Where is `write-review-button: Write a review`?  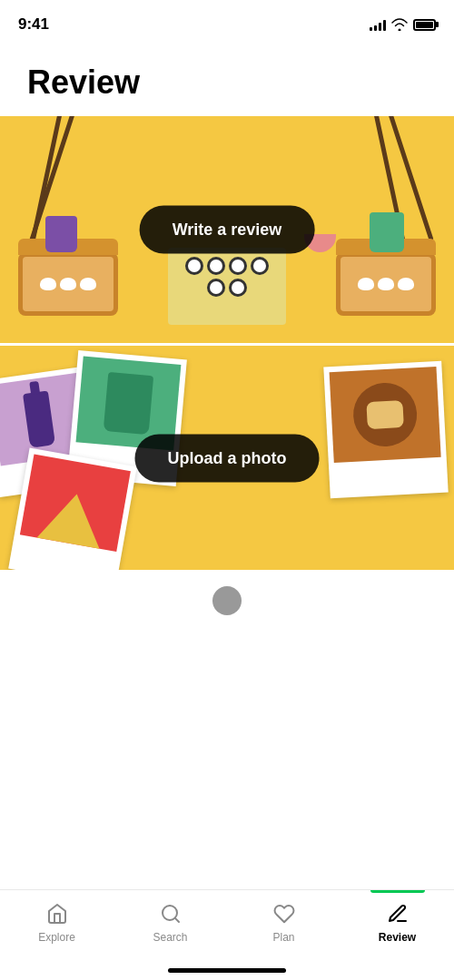 write-review-button: Write a review is located at coordinates (227, 230).